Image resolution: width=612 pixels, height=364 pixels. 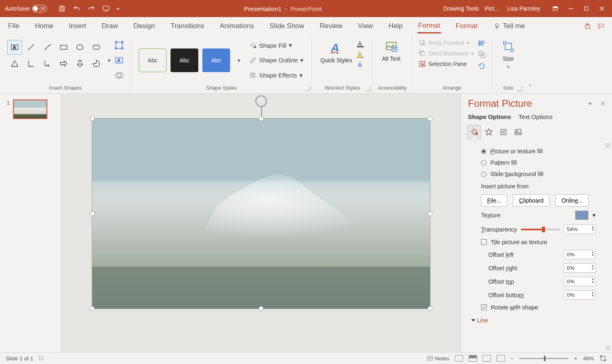 I want to click on shape-rect, so click(x=64, y=47).